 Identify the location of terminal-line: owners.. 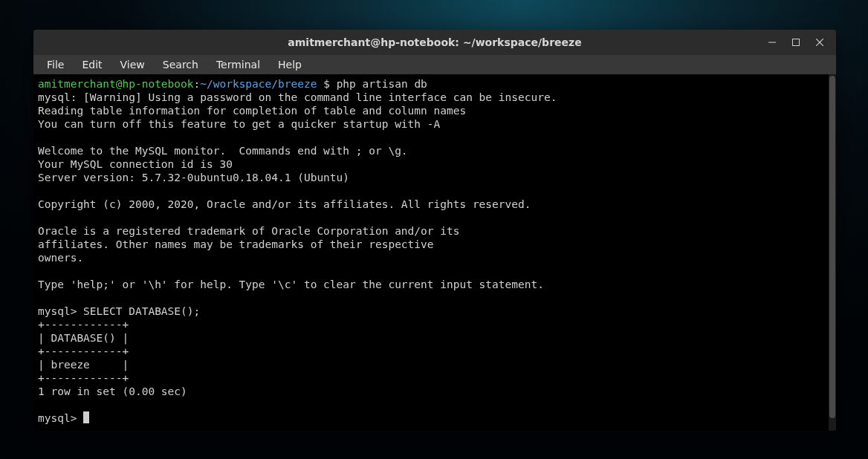
(61, 258).